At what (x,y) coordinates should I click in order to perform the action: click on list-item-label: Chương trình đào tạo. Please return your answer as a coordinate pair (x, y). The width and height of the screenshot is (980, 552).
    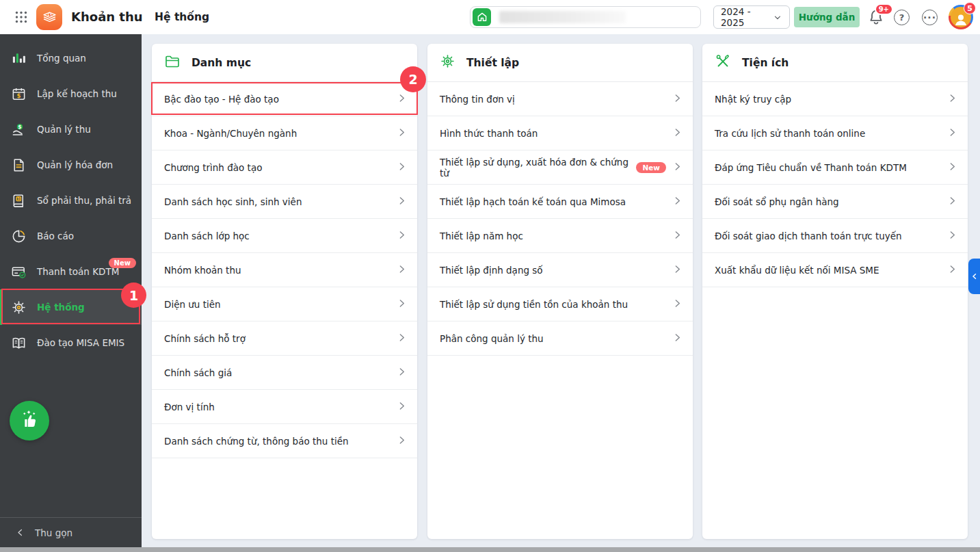
    Looking at the image, I should click on (213, 168).